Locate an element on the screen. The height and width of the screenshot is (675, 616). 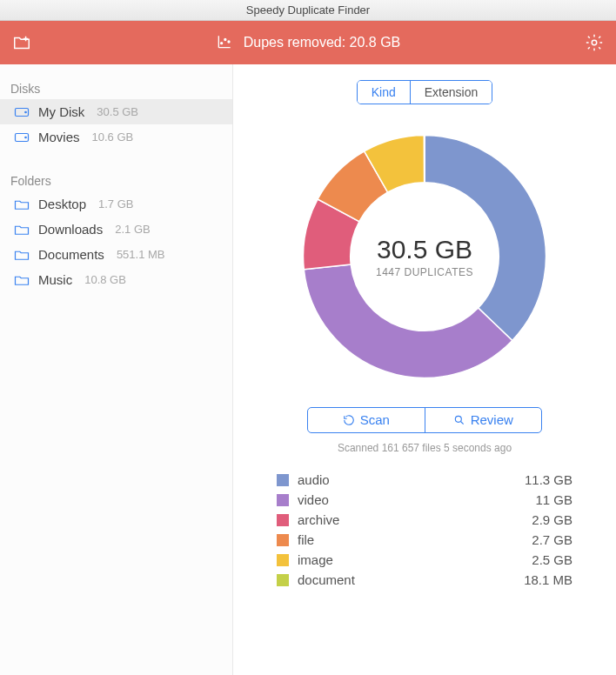
folder-size: 551.1 MB is located at coordinates (141, 254).